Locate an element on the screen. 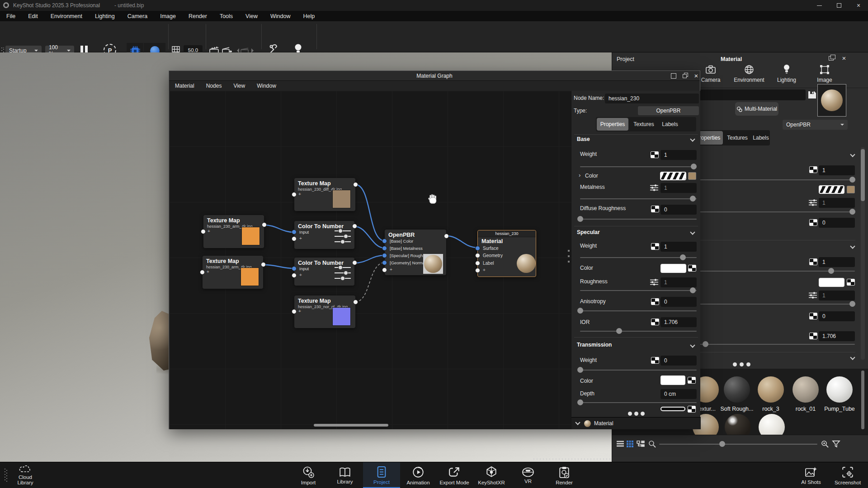 The height and width of the screenshot is (488, 868). properties-scrollbar-thumb is located at coordinates (863, 175).